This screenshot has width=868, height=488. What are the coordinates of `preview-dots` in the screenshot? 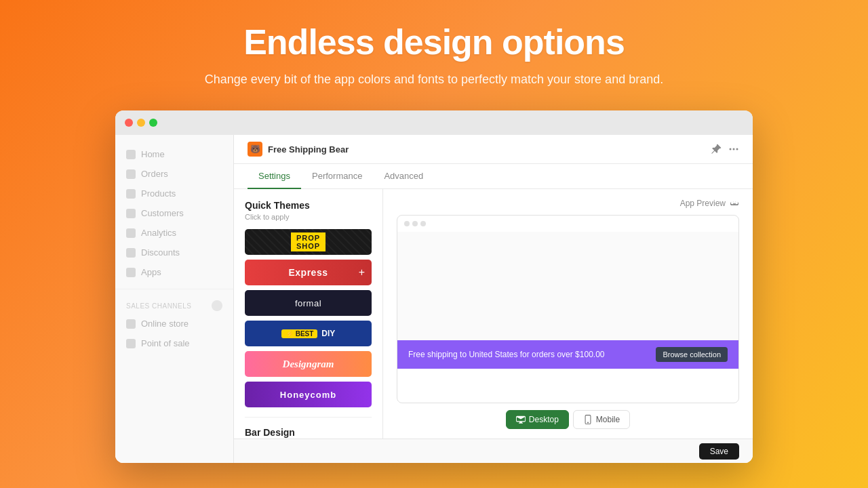 It's located at (568, 224).